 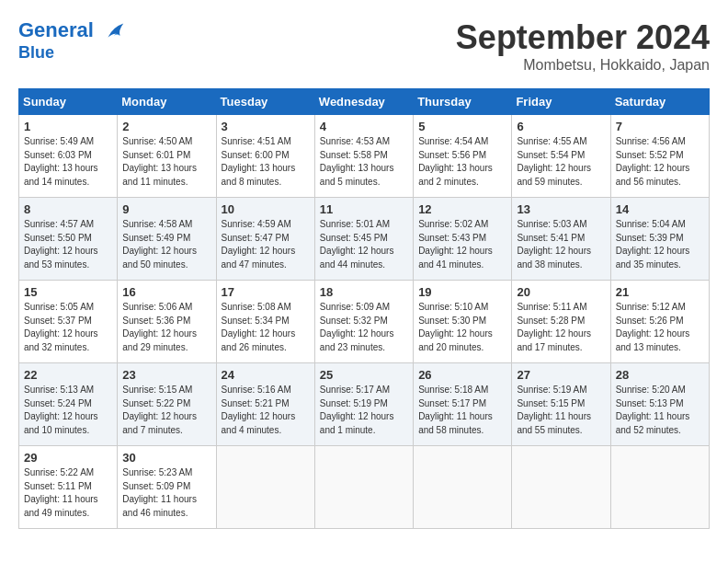 What do you see at coordinates (561, 405) in the screenshot?
I see `calendar-cell: 27 Sunrise: 5:19 AM Sunset: 5:15 PM Dayl…` at bounding box center [561, 405].